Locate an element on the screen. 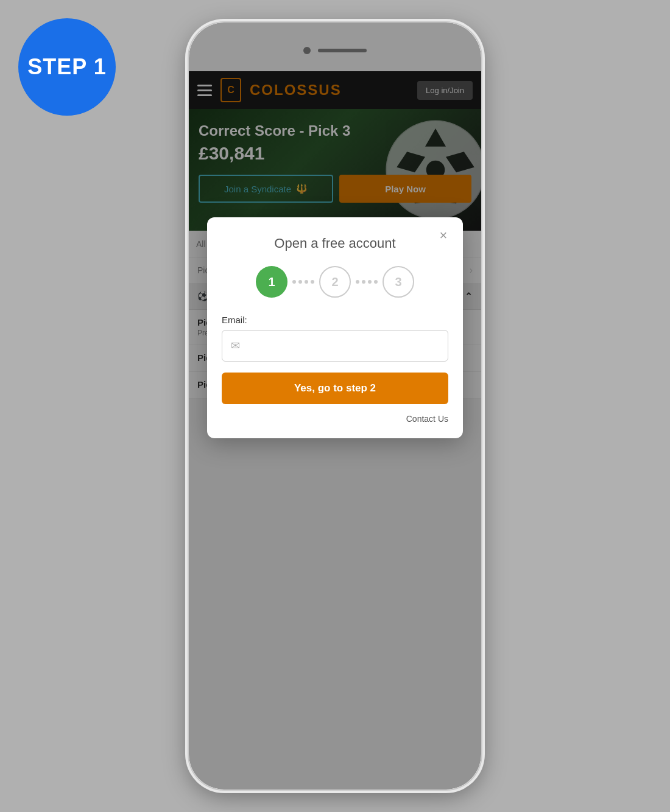  envelope-icon: ✉ is located at coordinates (235, 346).